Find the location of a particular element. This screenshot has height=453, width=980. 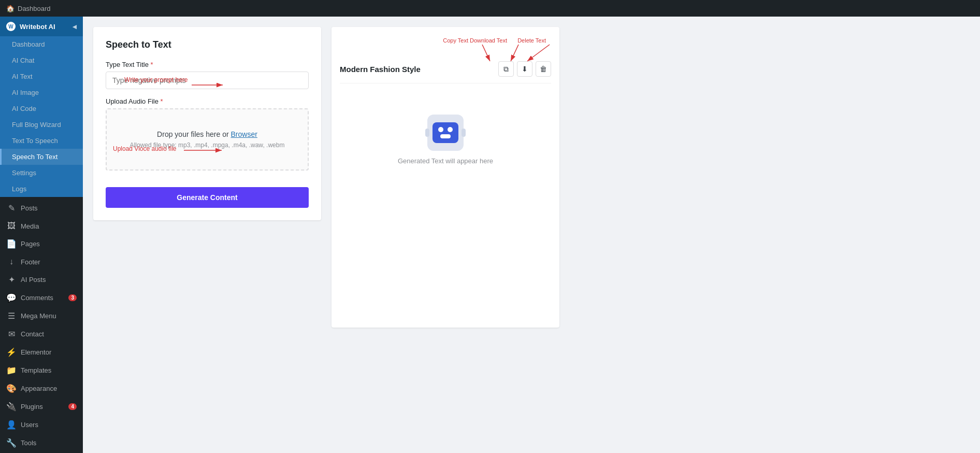

robot-ear-right is located at coordinates (464, 133).